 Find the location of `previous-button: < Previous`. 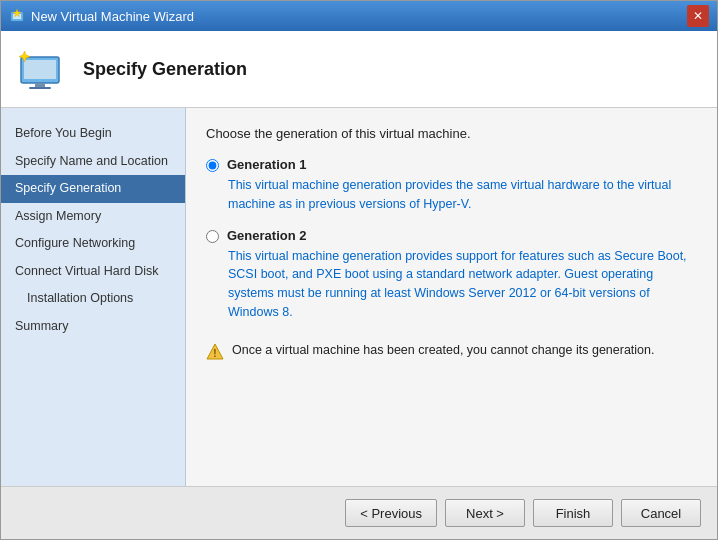

previous-button: < Previous is located at coordinates (391, 513).